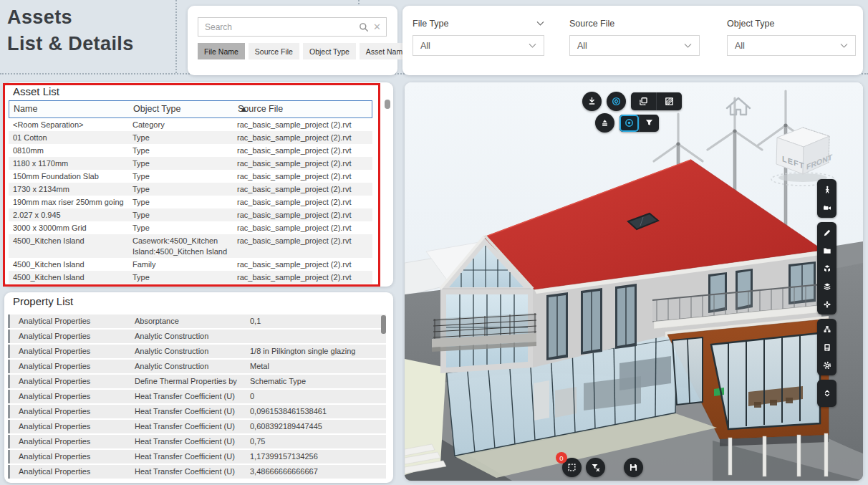 This screenshot has height=485, width=868. What do you see at coordinates (826, 393) in the screenshot?
I see `collapse-toolbar-button` at bounding box center [826, 393].